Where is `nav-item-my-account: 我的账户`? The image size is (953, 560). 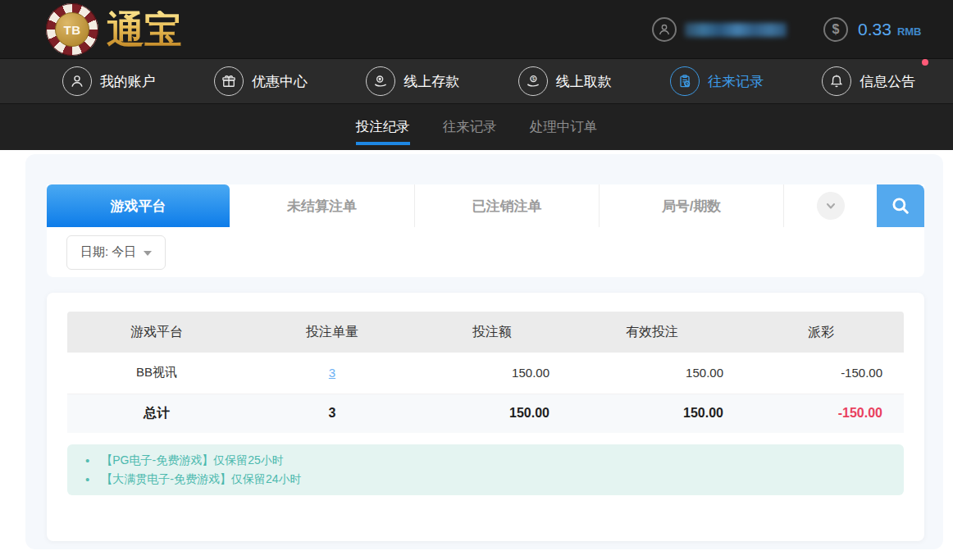
nav-item-my-account: 我的账户 is located at coordinates (109, 81).